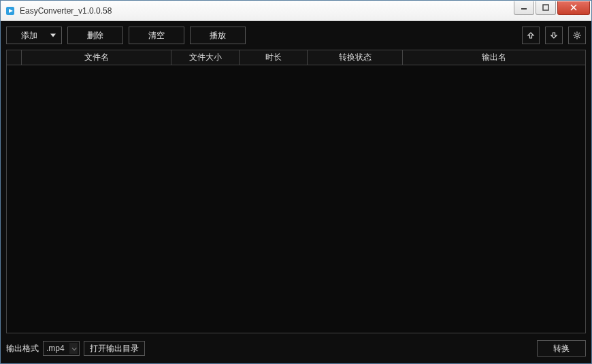 The height and width of the screenshot is (364, 592). What do you see at coordinates (561, 348) in the screenshot?
I see `convert-label: 转换` at bounding box center [561, 348].